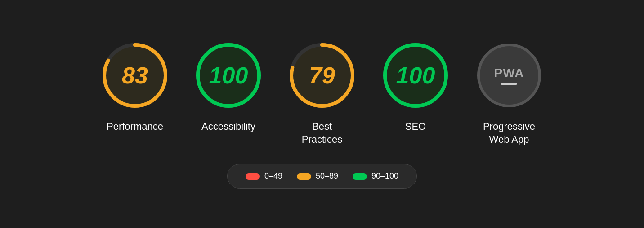  Describe the element at coordinates (228, 127) in the screenshot. I see `score-label-accessibility: Accessibility` at that location.